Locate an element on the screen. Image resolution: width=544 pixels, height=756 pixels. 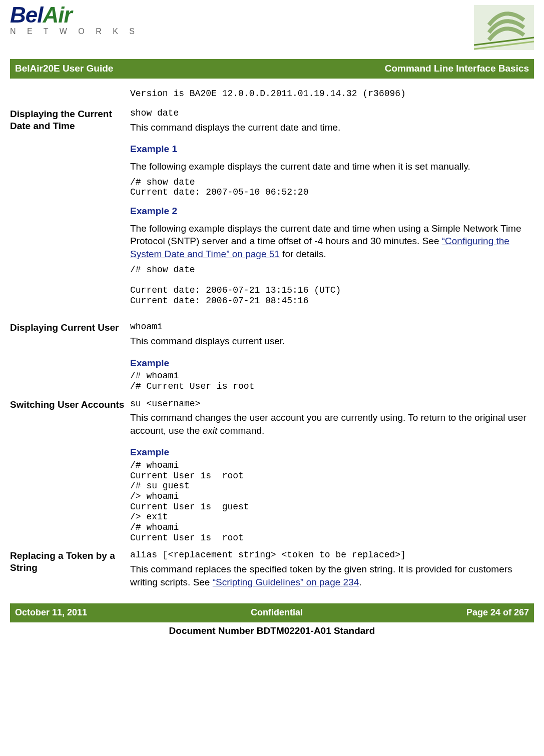
example-whoami-heading: Example is located at coordinates (332, 363).